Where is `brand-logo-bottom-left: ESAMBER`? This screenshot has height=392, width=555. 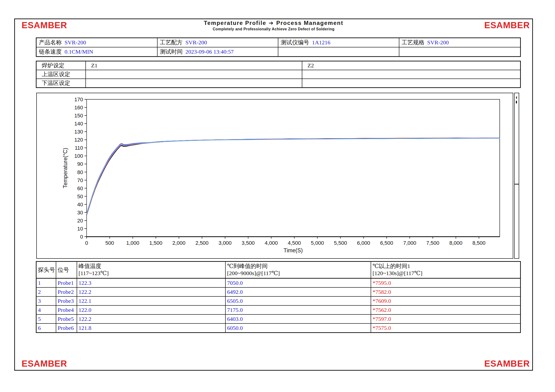 brand-logo-bottom-left: ESAMBER is located at coordinates (44, 364).